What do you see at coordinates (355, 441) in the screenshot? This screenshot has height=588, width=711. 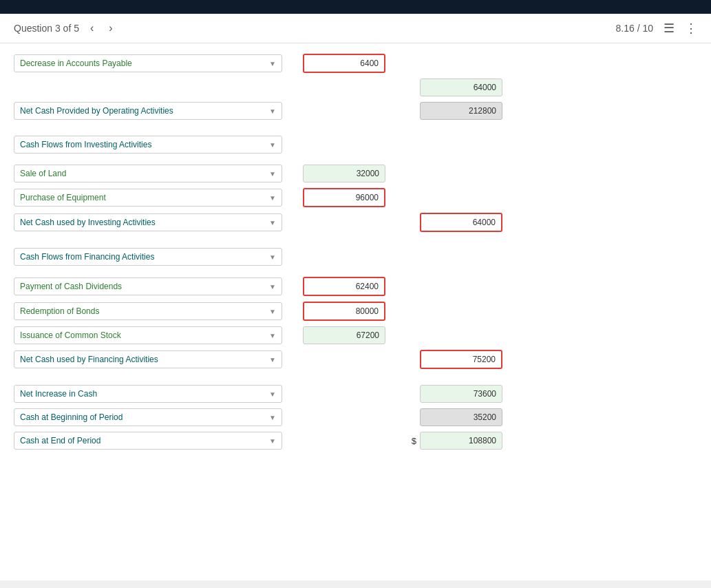 I see `row-cash-end: Cash at End of Period ▼ $` at bounding box center [355, 441].